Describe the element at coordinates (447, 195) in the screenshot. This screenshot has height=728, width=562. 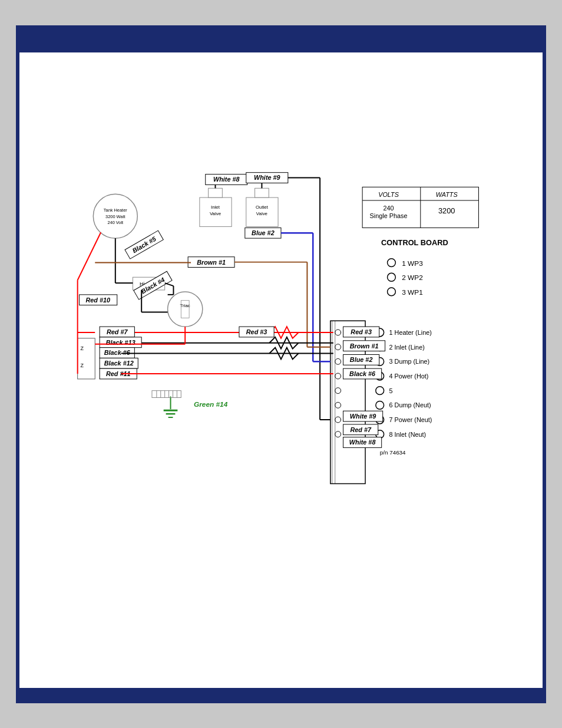
I see `watts-header: WATTS` at that location.